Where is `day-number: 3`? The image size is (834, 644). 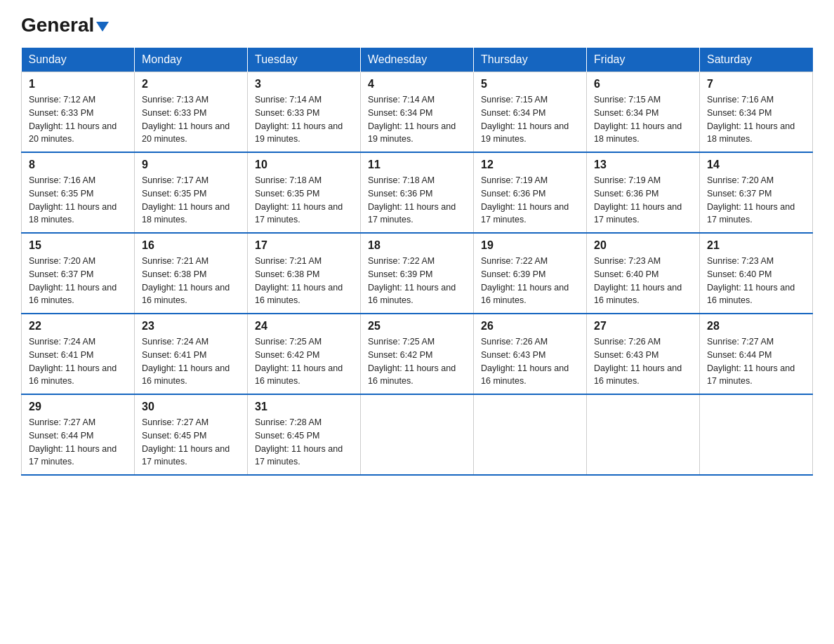
day-number: 3 is located at coordinates (304, 84).